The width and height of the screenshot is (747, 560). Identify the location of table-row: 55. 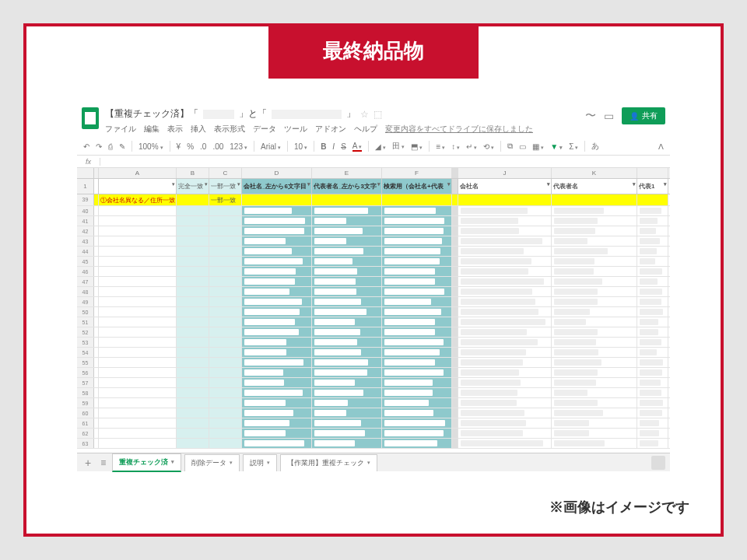
(374, 362).